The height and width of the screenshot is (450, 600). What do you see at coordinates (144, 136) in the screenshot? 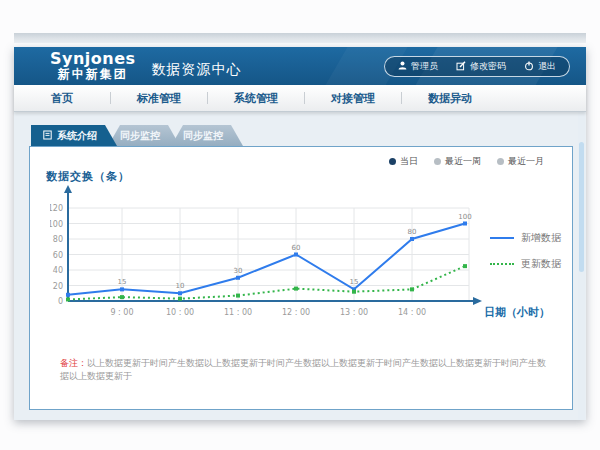
I see `tab-sync-monitor-1: 同步监控` at bounding box center [144, 136].